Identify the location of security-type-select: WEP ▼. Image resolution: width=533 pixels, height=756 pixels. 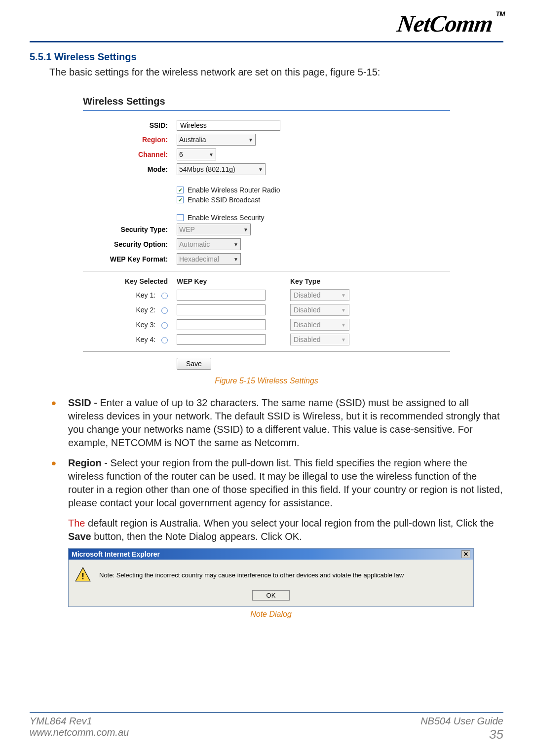
(214, 229).